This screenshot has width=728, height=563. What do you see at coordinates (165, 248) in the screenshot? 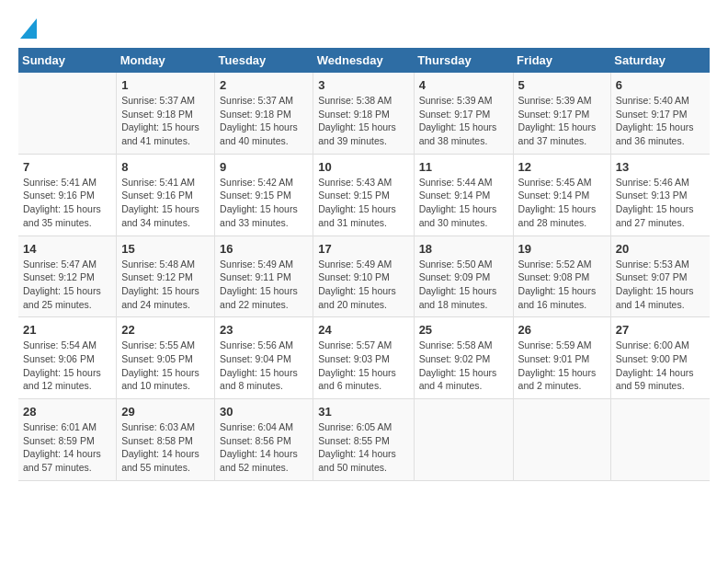
I see `day-number: 15` at bounding box center [165, 248].